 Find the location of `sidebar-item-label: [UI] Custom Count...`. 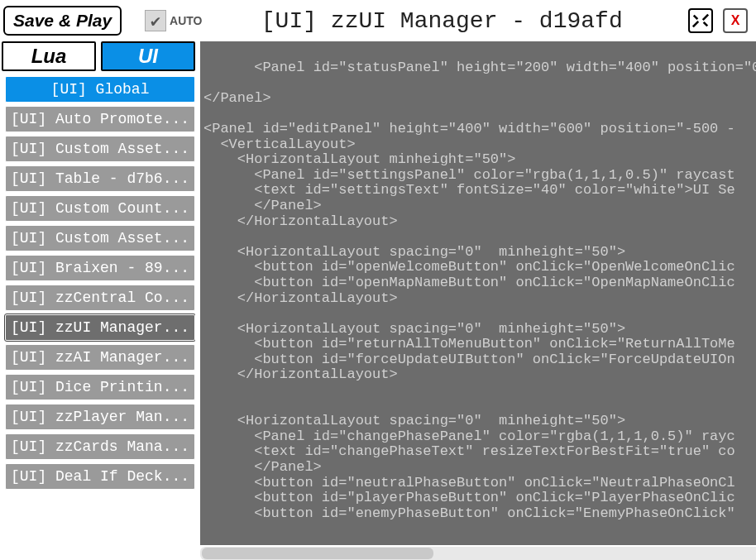

sidebar-item-label: [UI] Custom Count... is located at coordinates (100, 208).